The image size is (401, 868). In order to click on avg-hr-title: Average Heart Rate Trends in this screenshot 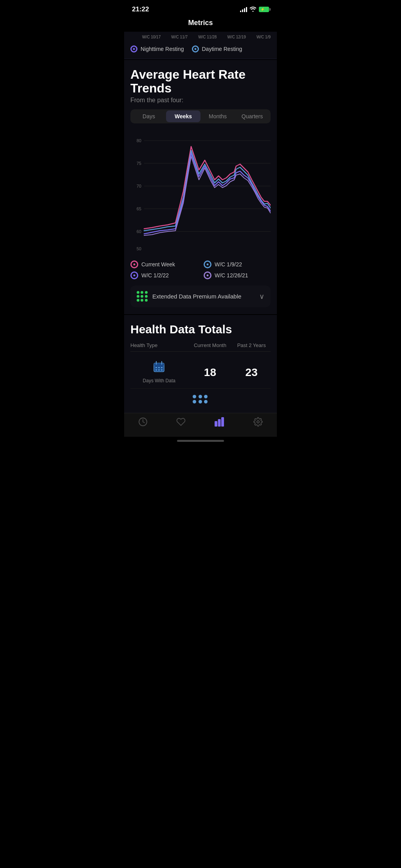, I will do `click(200, 81)`.